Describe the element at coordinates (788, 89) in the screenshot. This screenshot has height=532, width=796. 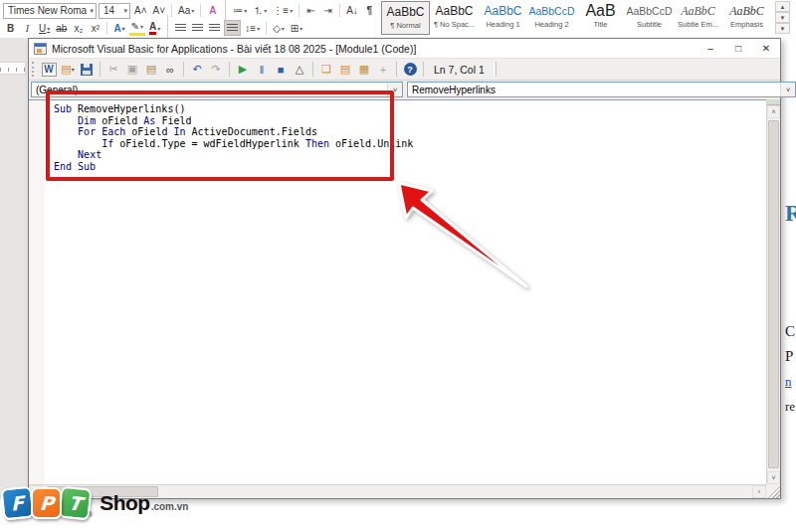
I see `chevron-down-icon: ˅` at that location.